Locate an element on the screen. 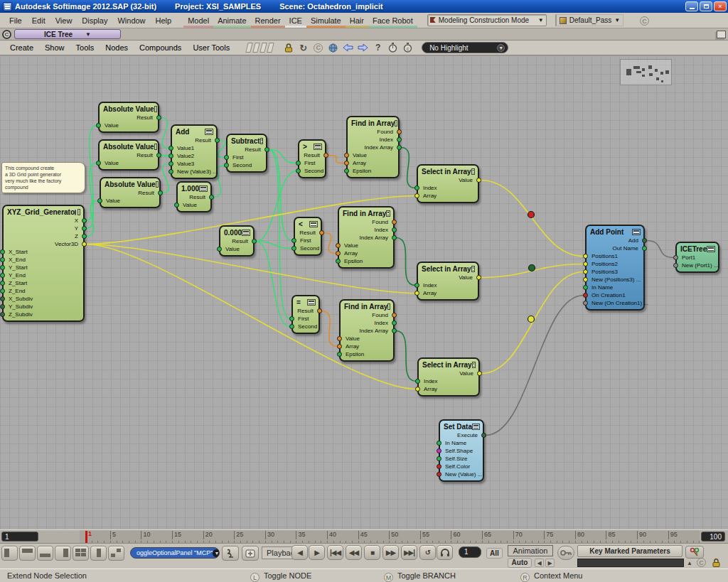 The width and height of the screenshot is (728, 582). lock-icon is located at coordinates (289, 48).